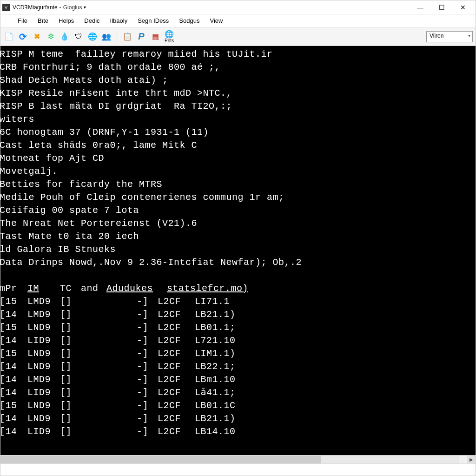 This screenshot has height=476, width=476. Describe the element at coordinates (106, 37) in the screenshot. I see `people-icon: 👥` at that location.